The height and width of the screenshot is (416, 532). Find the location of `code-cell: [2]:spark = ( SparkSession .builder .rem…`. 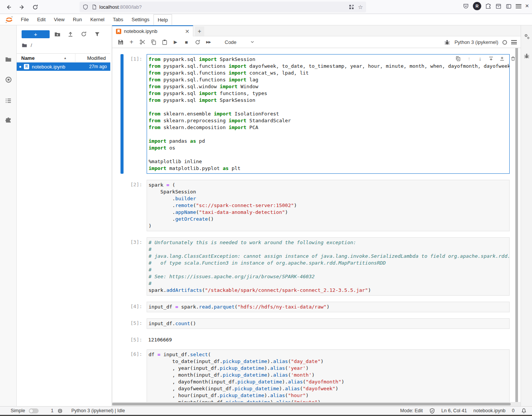

code-cell: [2]:spark = ( SparkSession .builder .rem… is located at coordinates (315, 206).